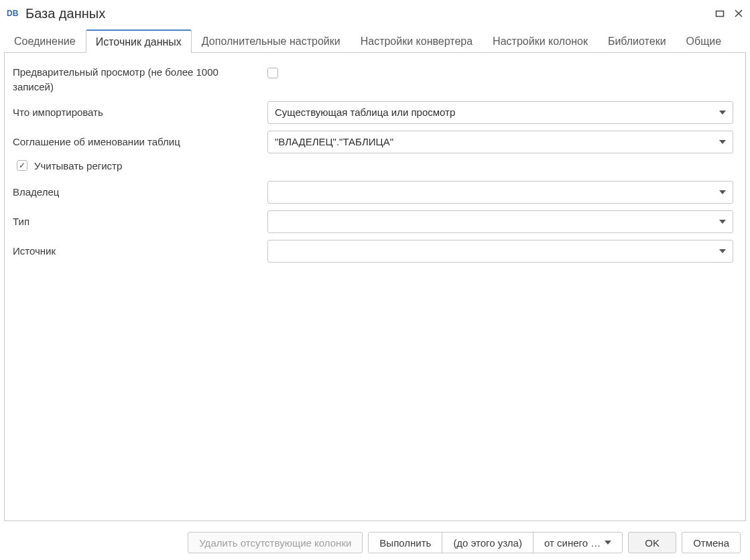 The height and width of the screenshot is (560, 750). I want to click on window-title: База данных, so click(370, 13).